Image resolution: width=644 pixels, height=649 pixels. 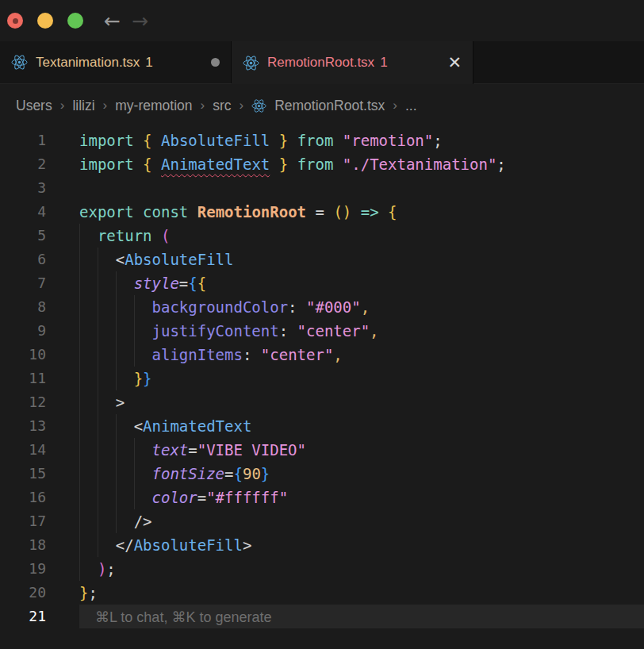 What do you see at coordinates (362, 474) in the screenshot?
I see `code-line-content: fontSize={90}` at bounding box center [362, 474].